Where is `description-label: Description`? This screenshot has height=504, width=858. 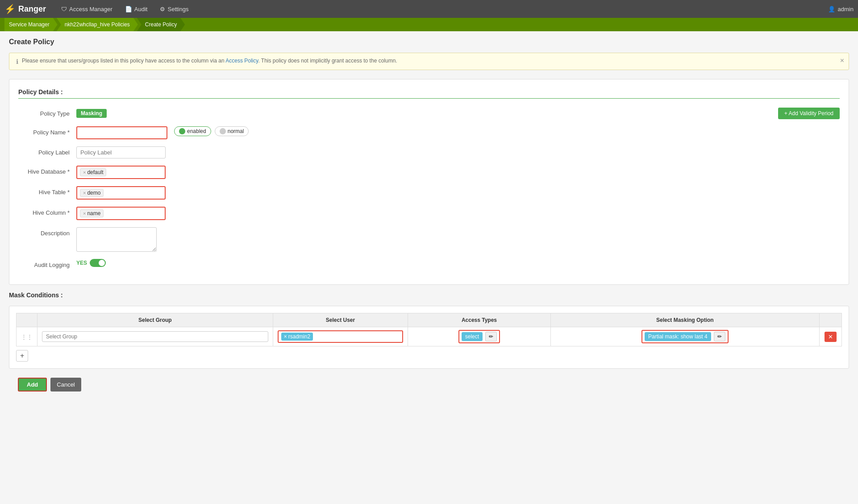 description-label: Description is located at coordinates (47, 232).